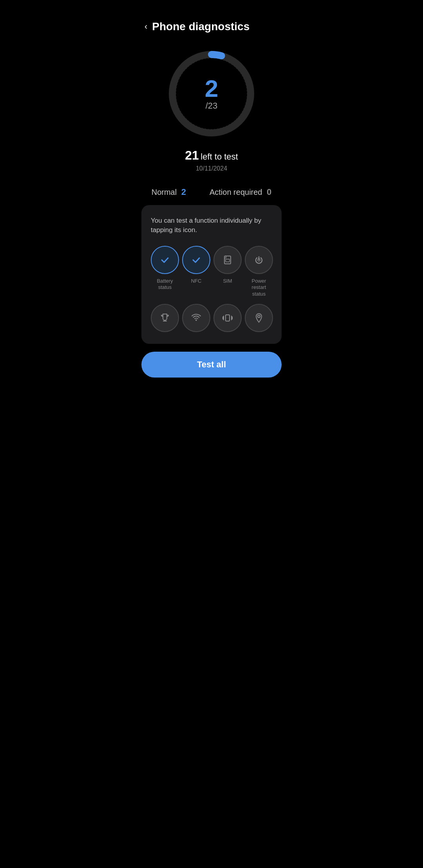  What do you see at coordinates (212, 192) in the screenshot?
I see `stats-row: Normal 2 Action required 0` at bounding box center [212, 192].